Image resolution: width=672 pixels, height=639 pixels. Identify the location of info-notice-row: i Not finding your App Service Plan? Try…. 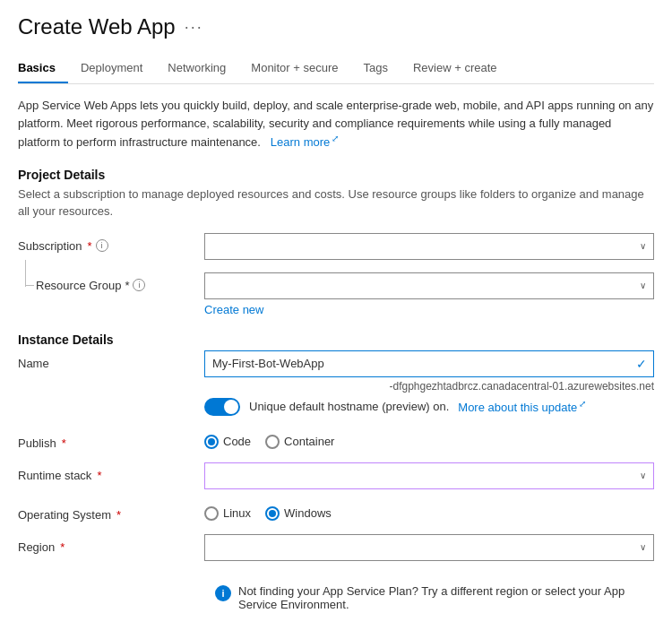
(336, 596).